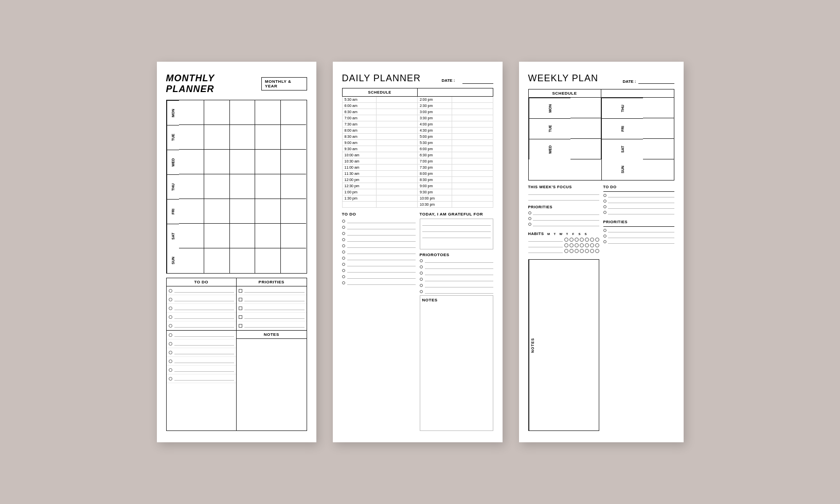 This screenshot has width=840, height=504. What do you see at coordinates (548, 234) in the screenshot?
I see `habit-day-m: M` at bounding box center [548, 234].